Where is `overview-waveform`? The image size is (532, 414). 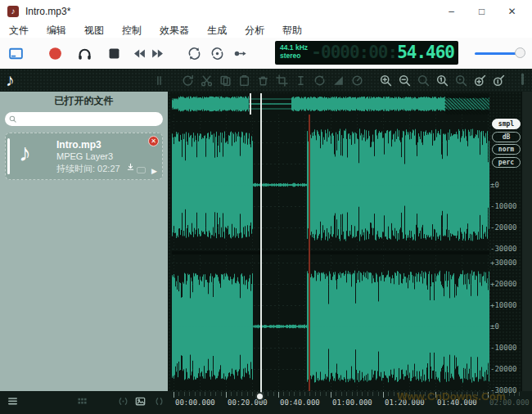 overview-waveform is located at coordinates (331, 104).